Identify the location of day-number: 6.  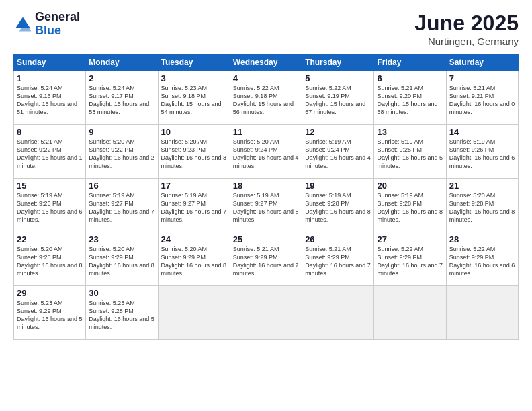
(410, 78).